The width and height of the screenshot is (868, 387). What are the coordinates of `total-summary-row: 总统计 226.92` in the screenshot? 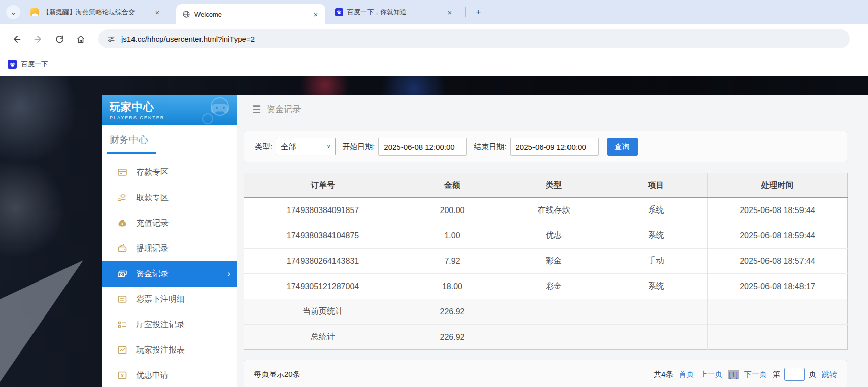 It's located at (546, 337).